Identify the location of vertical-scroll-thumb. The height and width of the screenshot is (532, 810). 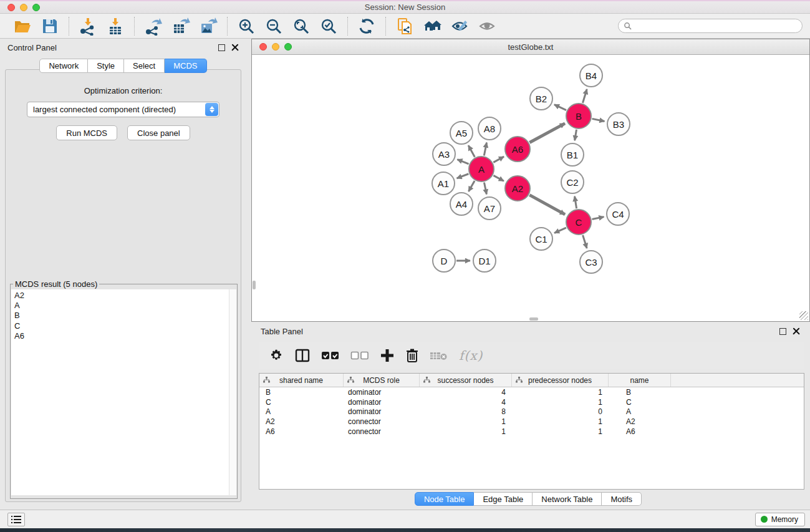
(254, 285).